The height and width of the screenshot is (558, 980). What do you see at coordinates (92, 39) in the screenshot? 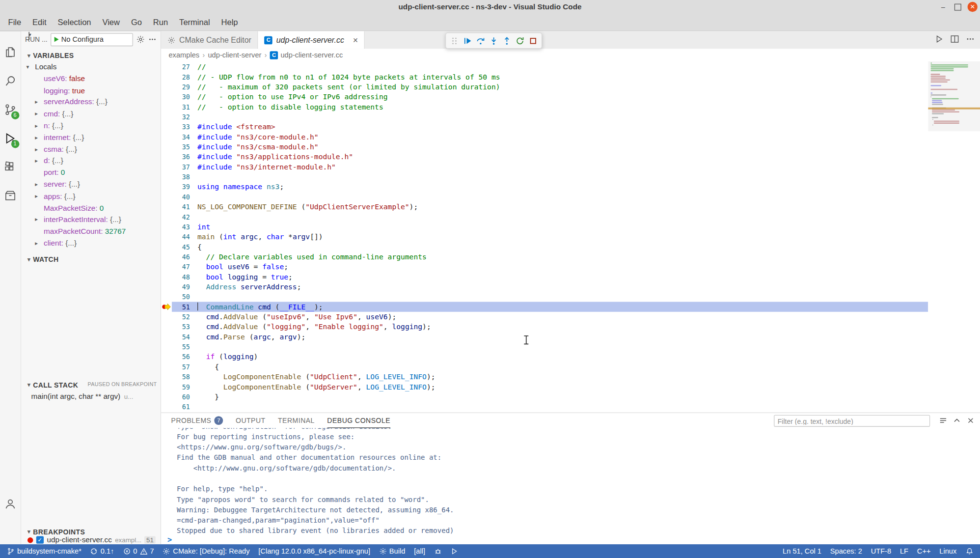
I see `debug-configuration-dropdown: No Configura ▾` at bounding box center [92, 39].